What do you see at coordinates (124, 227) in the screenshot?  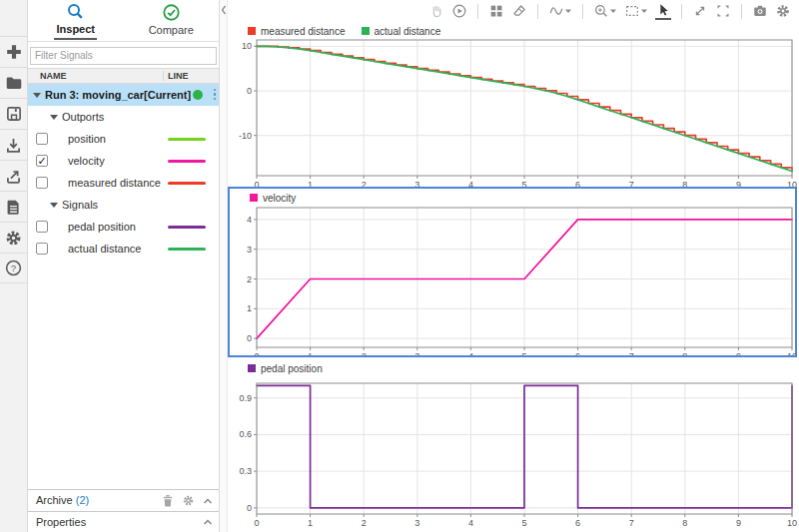 I see `signal-row-pedal-position: pedal position` at bounding box center [124, 227].